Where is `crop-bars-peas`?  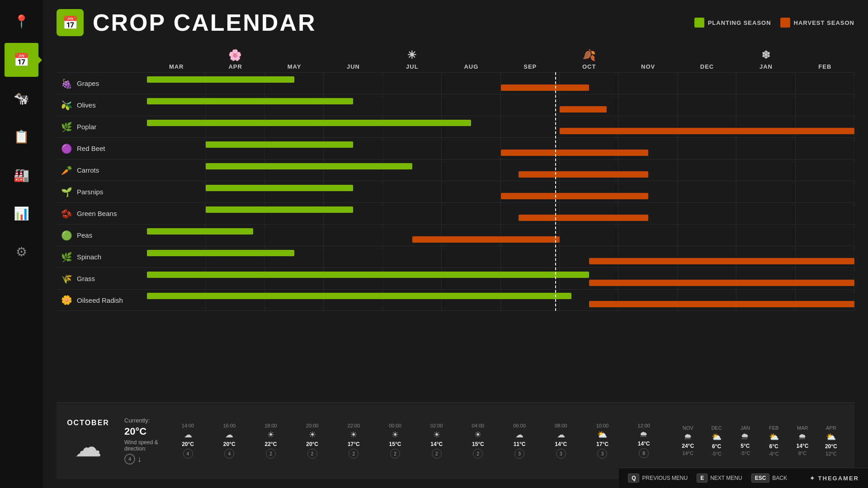 crop-bars-peas is located at coordinates (501, 235).